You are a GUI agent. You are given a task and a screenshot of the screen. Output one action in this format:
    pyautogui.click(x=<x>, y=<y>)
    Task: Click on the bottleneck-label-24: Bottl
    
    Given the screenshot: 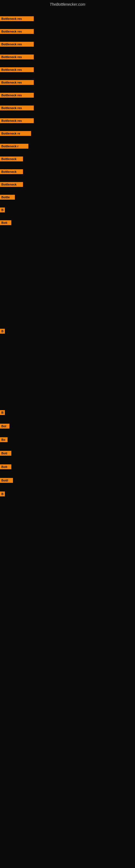 What is the action you would take?
    pyautogui.click(x=7, y=480)
    